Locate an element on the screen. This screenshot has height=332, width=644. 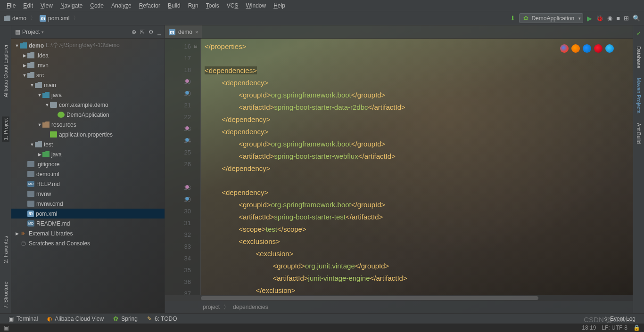
firefox-icon is located at coordinates (576, 49).